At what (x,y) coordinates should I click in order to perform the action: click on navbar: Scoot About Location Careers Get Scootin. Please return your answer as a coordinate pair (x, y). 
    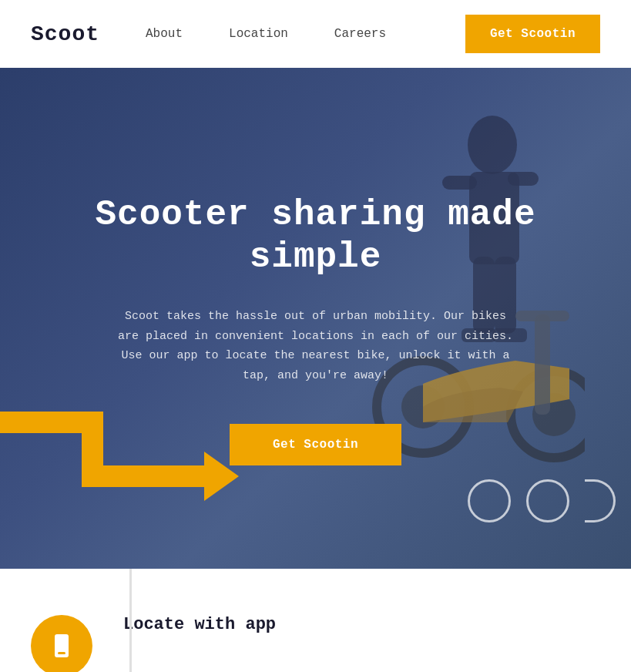
    Looking at the image, I should click on (316, 34).